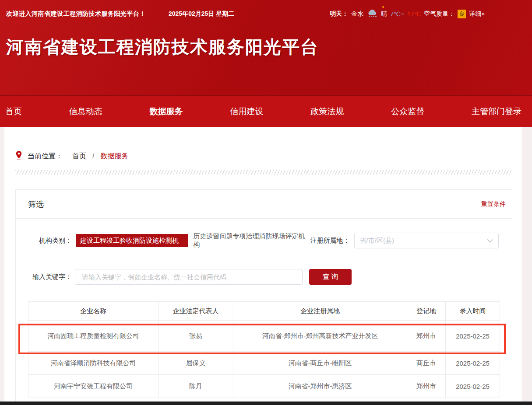 This screenshot has width=532, height=405. I want to click on temp-high: 17℃, so click(414, 14).